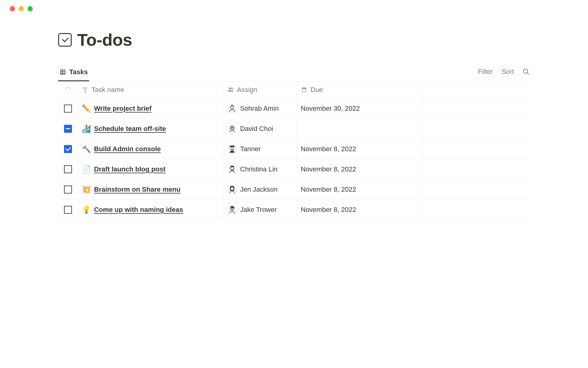 The height and width of the screenshot is (368, 588). Describe the element at coordinates (86, 129) in the screenshot. I see `task-emoji: 🏄` at that location.